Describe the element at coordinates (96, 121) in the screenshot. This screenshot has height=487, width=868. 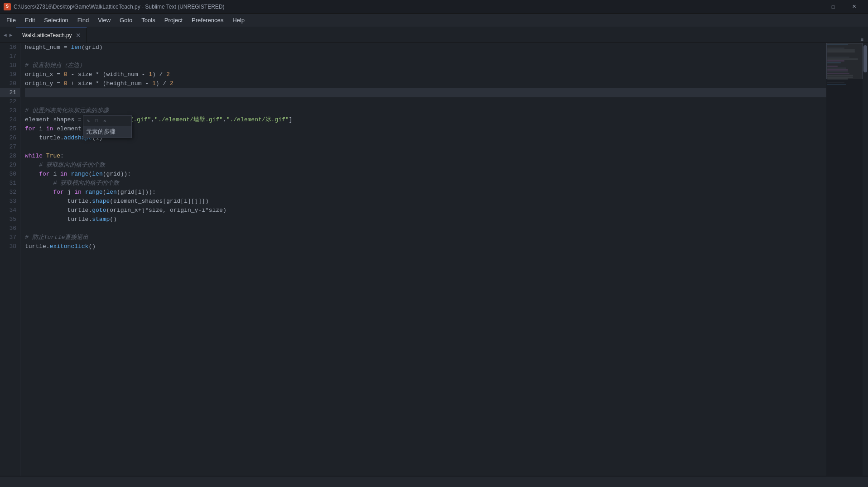
I see `popup-maximize-icon: □` at that location.